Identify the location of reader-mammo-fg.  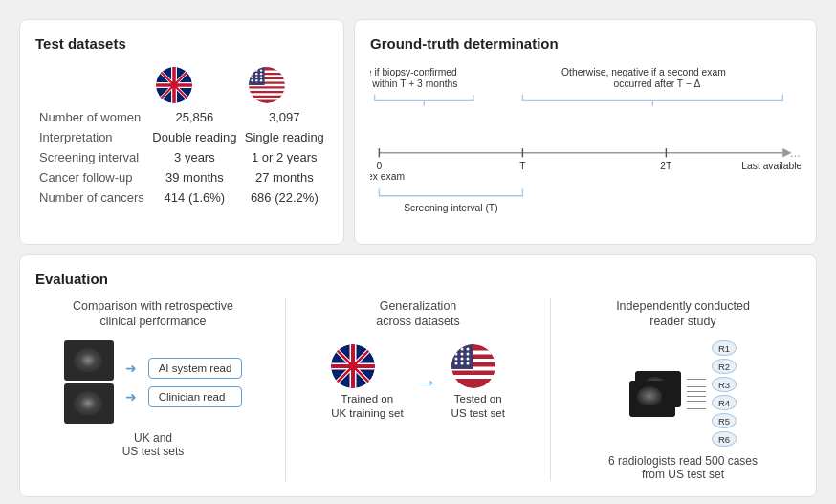
(652, 399).